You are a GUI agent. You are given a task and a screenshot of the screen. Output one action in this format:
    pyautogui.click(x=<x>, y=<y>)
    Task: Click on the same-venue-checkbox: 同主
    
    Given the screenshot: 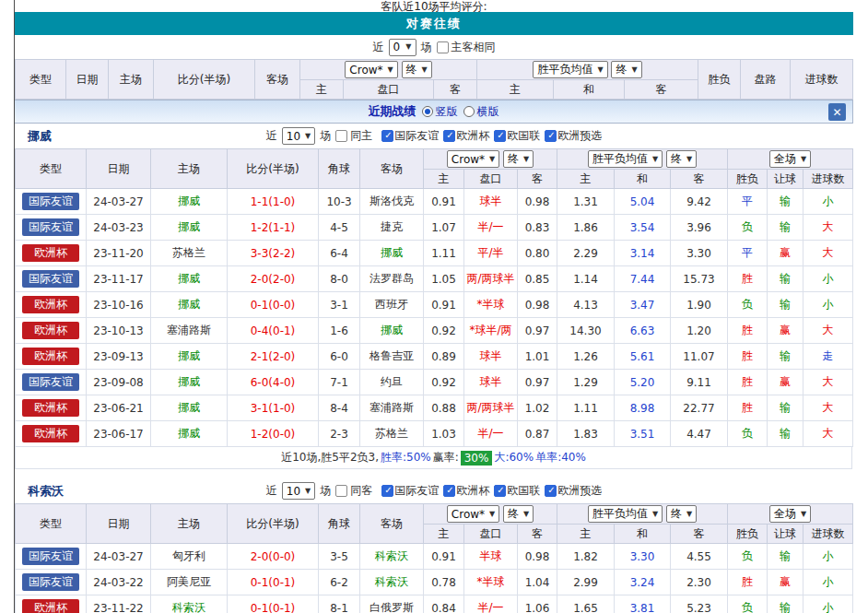 What is the action you would take?
    pyautogui.click(x=354, y=136)
    